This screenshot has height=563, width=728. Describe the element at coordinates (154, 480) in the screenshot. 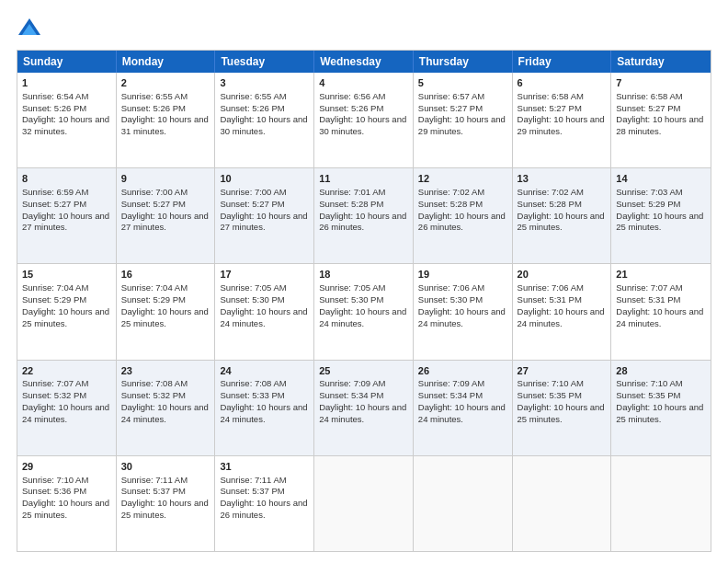

I see `sunrise-text: Sunrise: 7:11 AM` at that location.